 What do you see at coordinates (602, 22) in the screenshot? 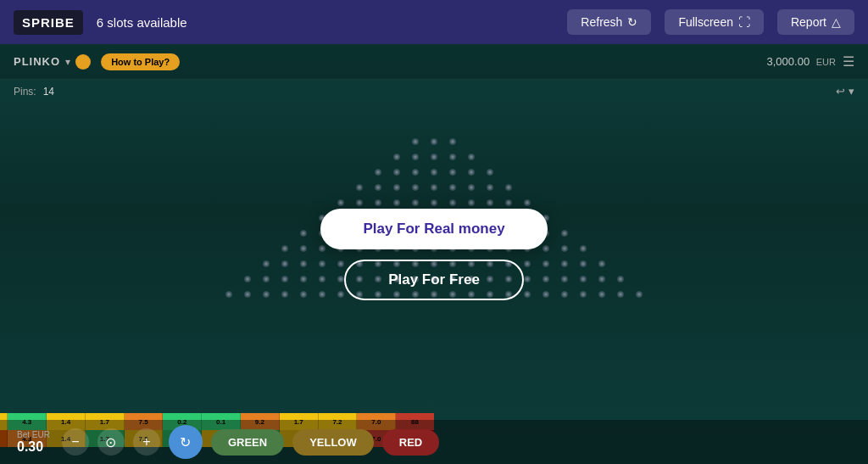
I see `refresh-label: Refresh` at bounding box center [602, 22].